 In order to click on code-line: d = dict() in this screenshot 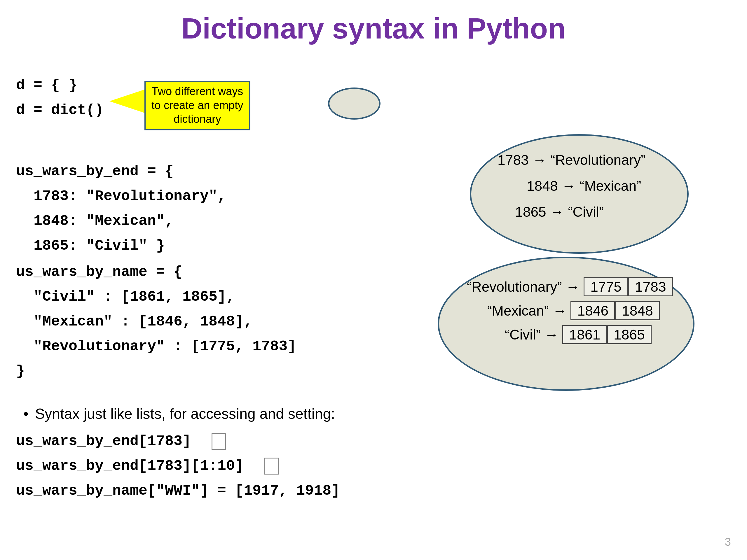, I will do `click(60, 110)`.